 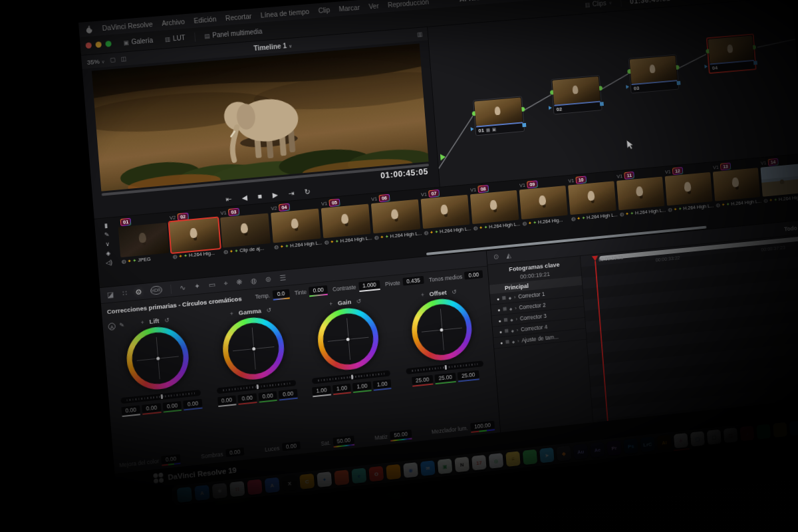 I want to click on timeline-clip: V1 08 ◍ ✦ ✦ H.264 High L..., so click(x=495, y=215).